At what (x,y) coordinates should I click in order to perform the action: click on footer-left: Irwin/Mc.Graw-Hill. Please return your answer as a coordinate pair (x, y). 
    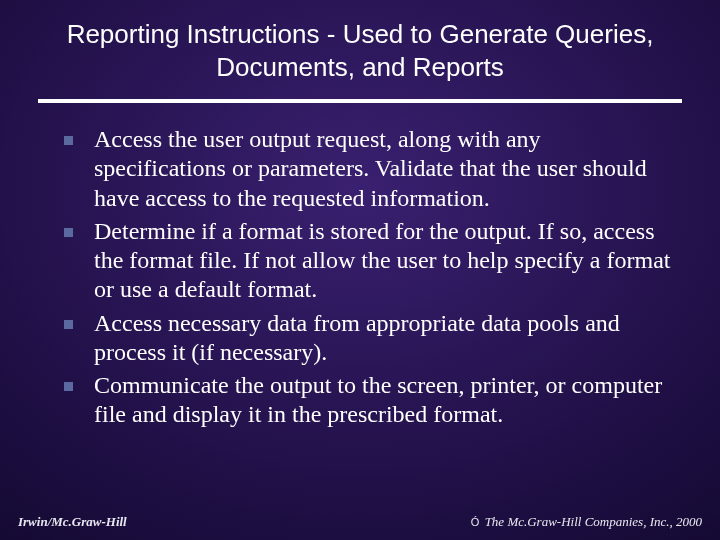
    Looking at the image, I should click on (72, 522).